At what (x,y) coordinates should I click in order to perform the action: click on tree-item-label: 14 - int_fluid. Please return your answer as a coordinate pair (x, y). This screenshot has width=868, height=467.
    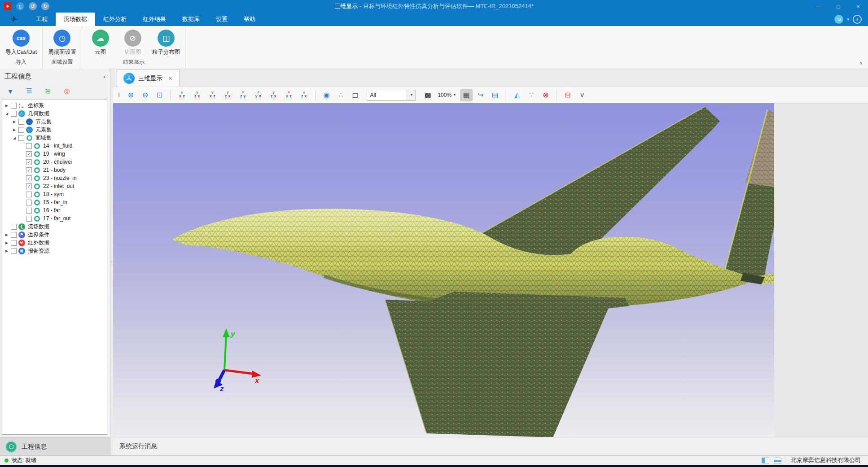
    Looking at the image, I should click on (57, 146).